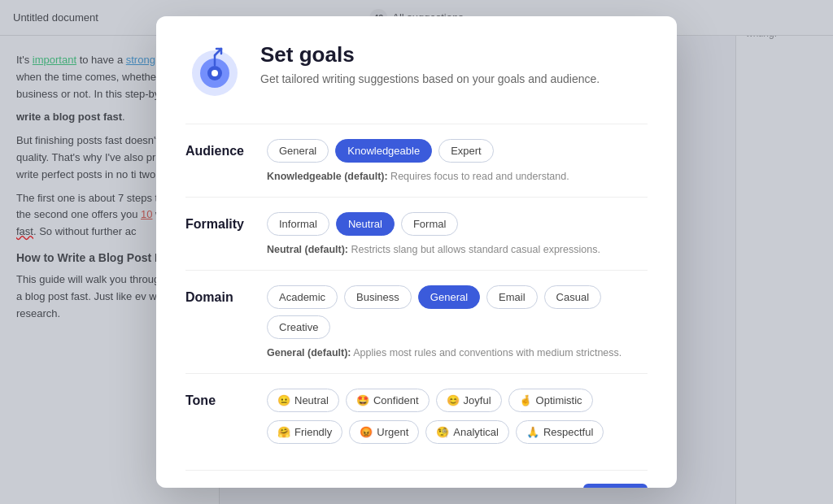  Describe the element at coordinates (416, 72) in the screenshot. I see `modal-header: Set goals Get tailored writing suggestio…` at that location.